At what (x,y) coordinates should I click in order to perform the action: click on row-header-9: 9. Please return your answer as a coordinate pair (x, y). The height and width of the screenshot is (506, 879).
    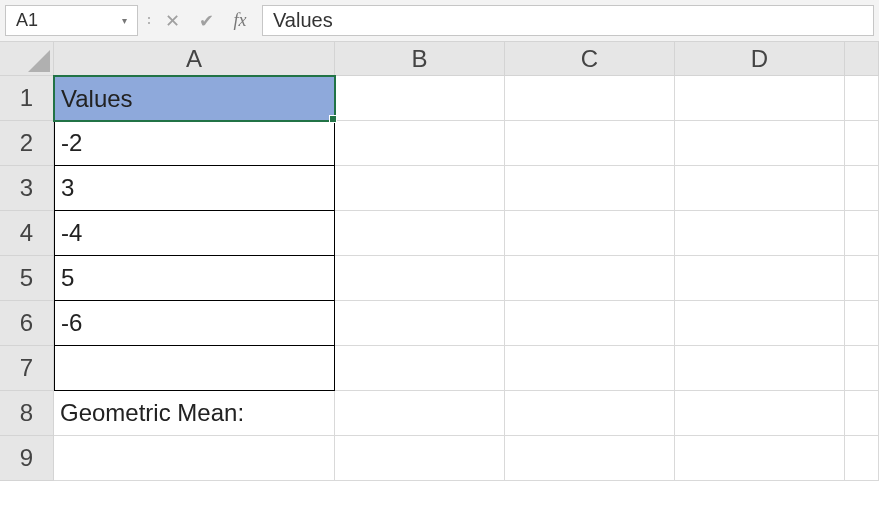
    Looking at the image, I should click on (27, 458).